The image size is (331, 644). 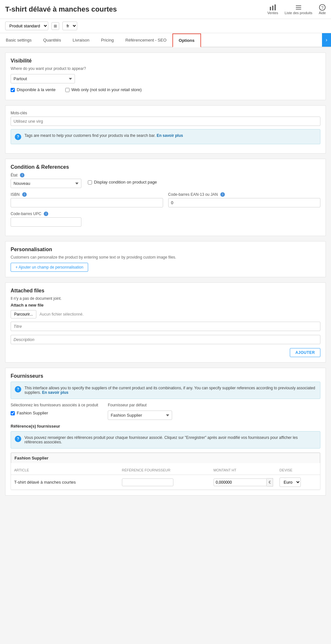 I want to click on titre-input, so click(x=165, y=327).